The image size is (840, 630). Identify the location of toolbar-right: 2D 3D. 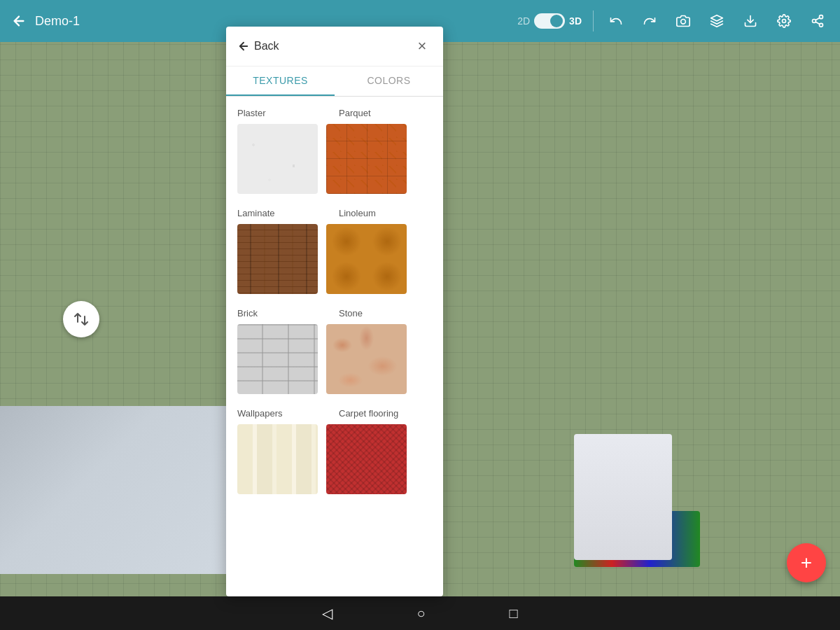
(673, 21).